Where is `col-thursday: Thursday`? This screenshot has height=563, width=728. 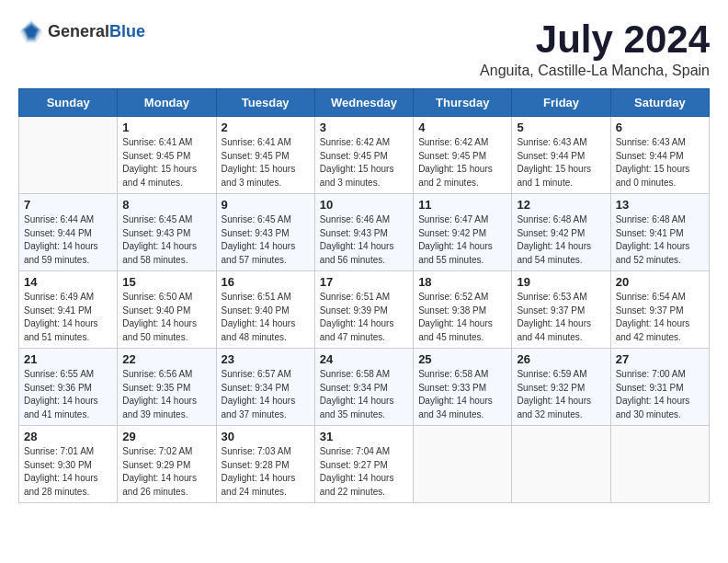 col-thursday: Thursday is located at coordinates (463, 103).